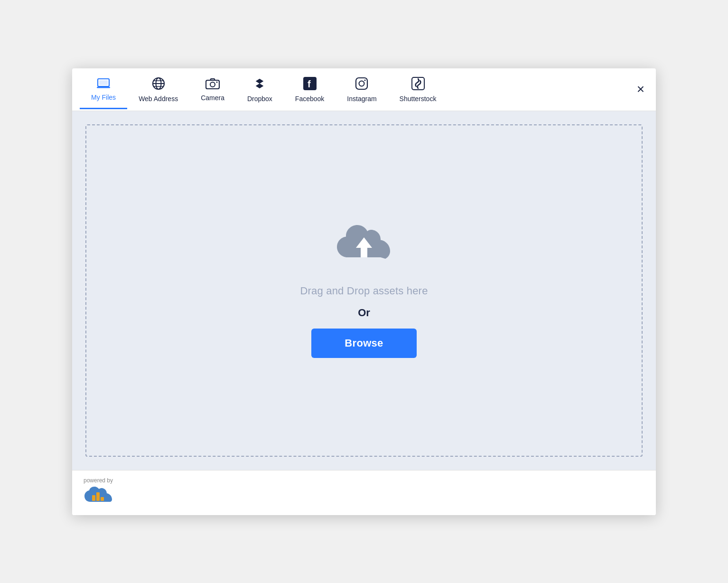 The width and height of the screenshot is (728, 583). What do you see at coordinates (418, 89) in the screenshot?
I see `tab-shutterstock: Shutterstock` at bounding box center [418, 89].